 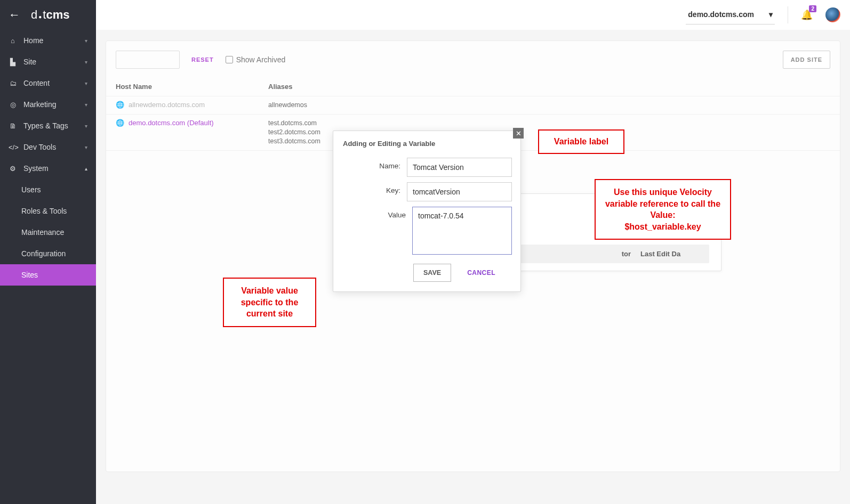 I want to click on table-row: 🌐allnewdemo.dotcms.com allnewdemos, so click(x=473, y=105).